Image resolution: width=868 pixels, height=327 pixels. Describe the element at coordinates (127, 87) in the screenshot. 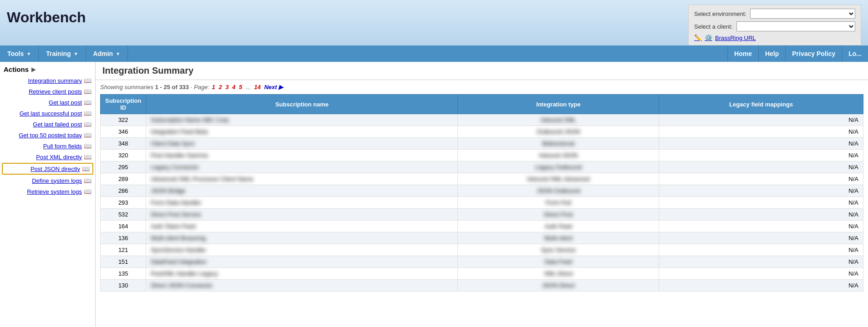

I see `summary-text: Showing summaries` at that location.